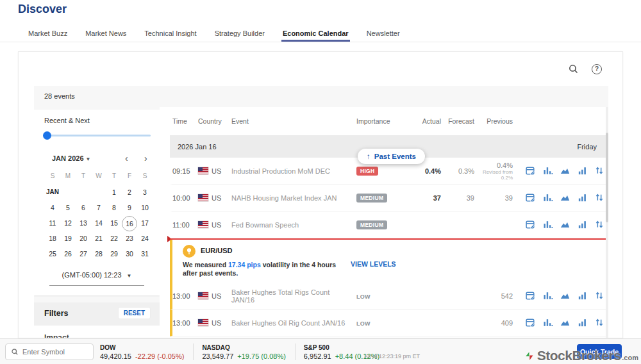 The image size is (641, 364). Describe the element at coordinates (383, 33) in the screenshot. I see `tab-newsletter: Newsletter` at that location.